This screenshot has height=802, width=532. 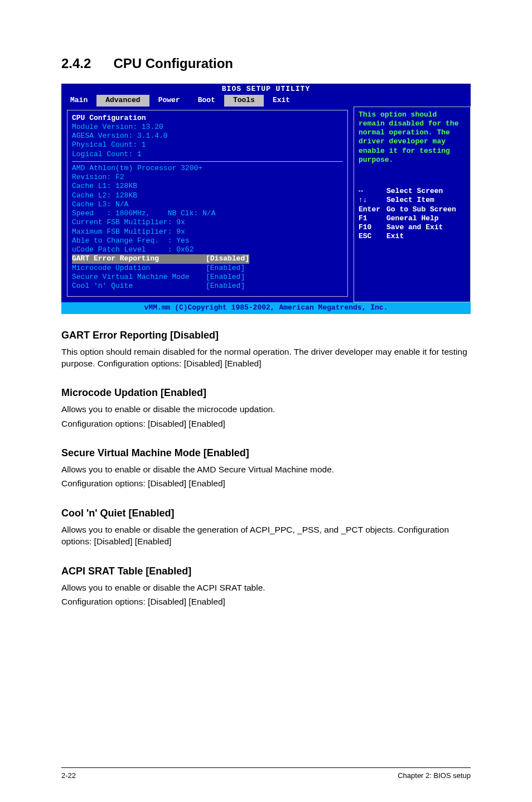 I want to click on bios-cpu-line: Cache L3: N/A, so click(x=207, y=205).